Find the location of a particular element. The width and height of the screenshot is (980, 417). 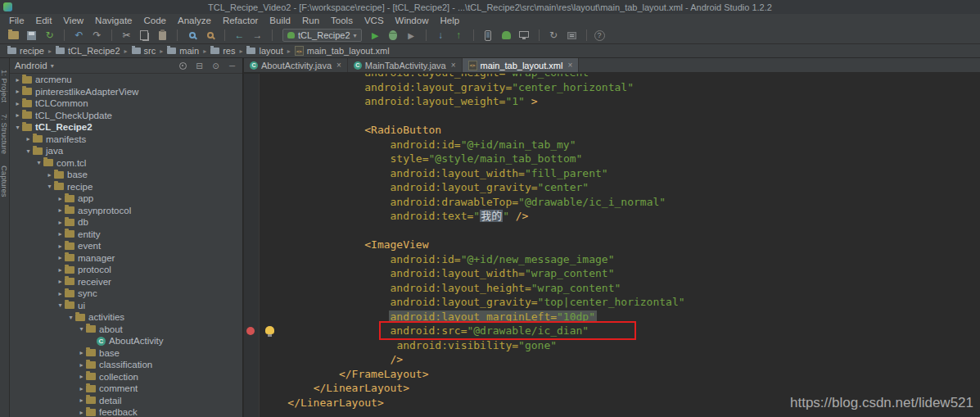

tree-item-classification: ▸classification is located at coordinates (126, 365).